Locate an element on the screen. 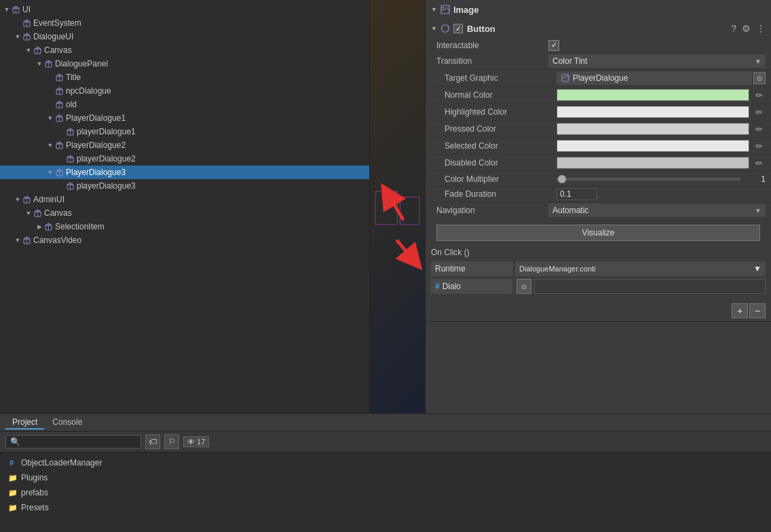 The width and height of the screenshot is (771, 532). highlighted-color-picker-icon: ✏ is located at coordinates (759, 112).